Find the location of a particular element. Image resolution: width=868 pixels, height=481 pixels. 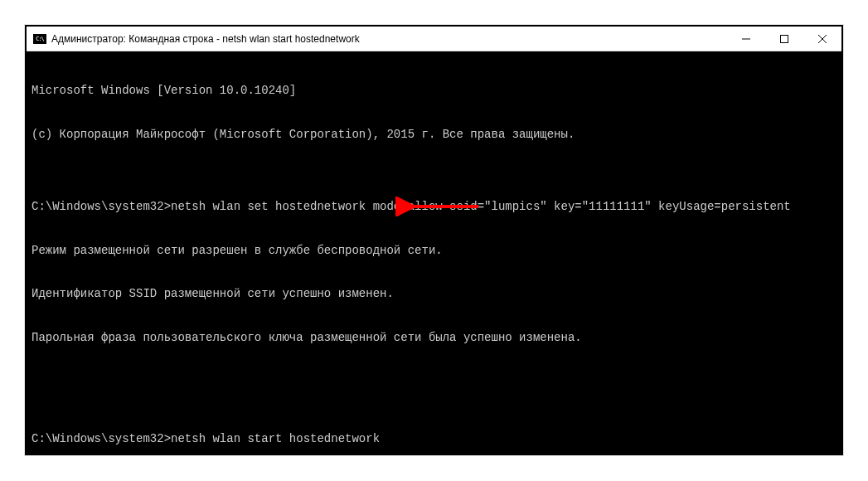

titlebar: C:\ Администратор: Командная строка - ne… is located at coordinates (434, 39).